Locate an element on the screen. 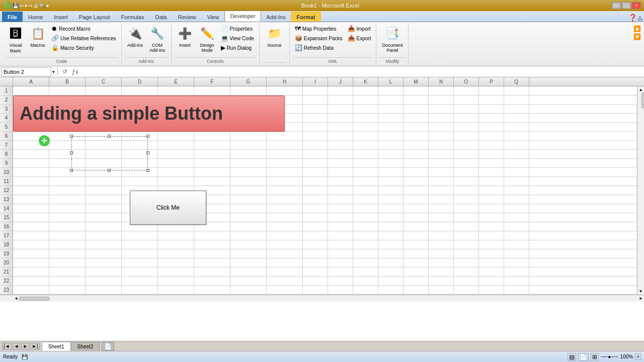  col-header-g: G is located at coordinates (249, 81).